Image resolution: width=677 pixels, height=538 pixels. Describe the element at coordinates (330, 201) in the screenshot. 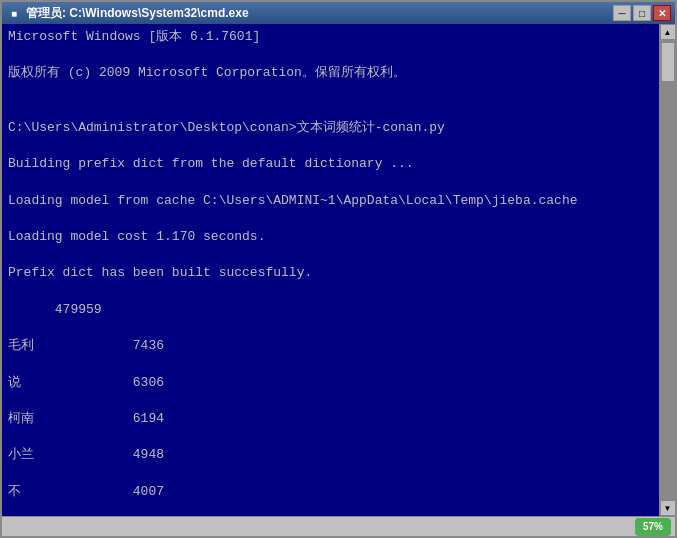

I see `console-line: Loading model from cache C:\Users\ADMINI…` at that location.